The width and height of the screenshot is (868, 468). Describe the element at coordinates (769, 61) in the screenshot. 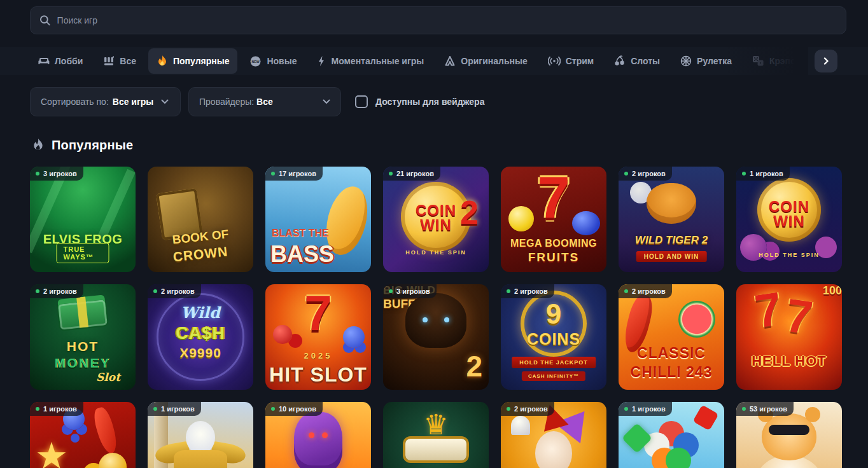

I see `tab-craps: Крэпс` at that location.